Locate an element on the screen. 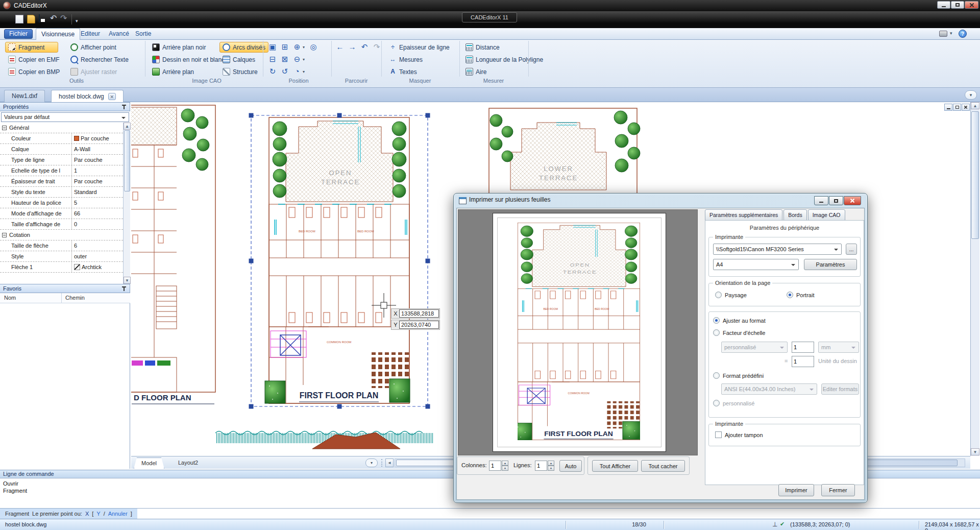 The width and height of the screenshot is (980, 530). forward-icon is located at coordinates (352, 47).